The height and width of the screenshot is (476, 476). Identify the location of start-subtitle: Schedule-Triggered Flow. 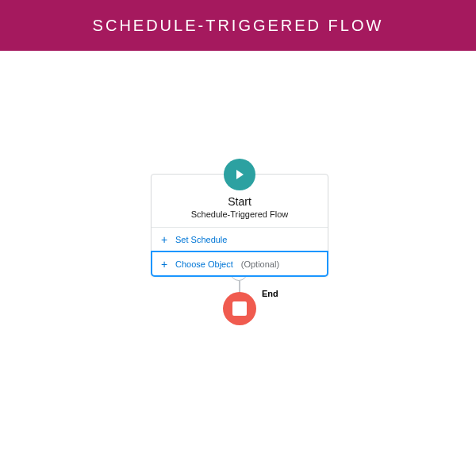
(240, 214).